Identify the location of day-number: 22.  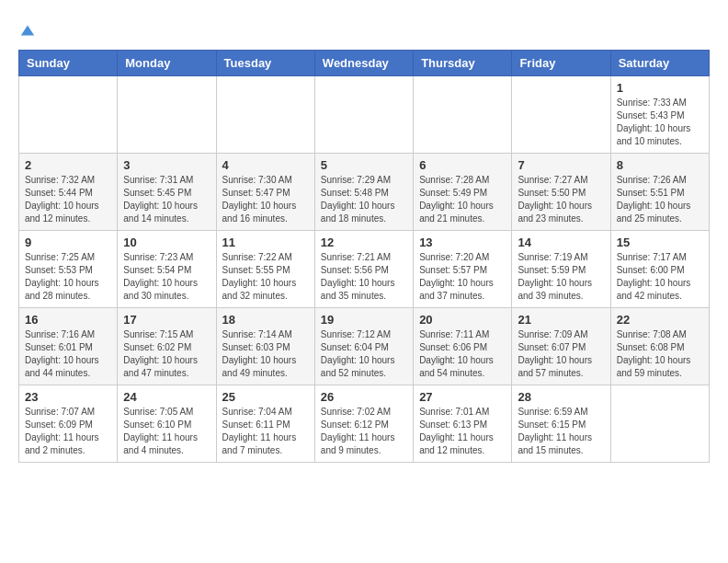
(660, 320).